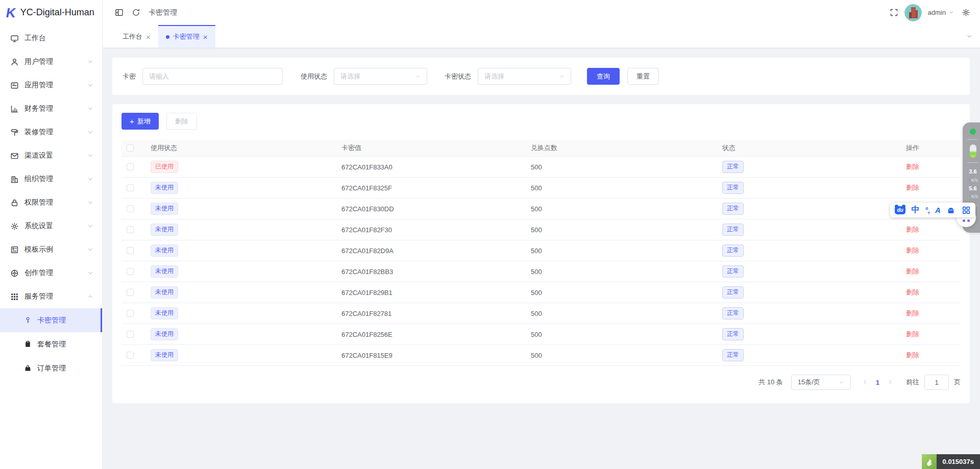 Image resolution: width=980 pixels, height=469 pixels. I want to click on sidebar-item: 应用管理, so click(51, 85).